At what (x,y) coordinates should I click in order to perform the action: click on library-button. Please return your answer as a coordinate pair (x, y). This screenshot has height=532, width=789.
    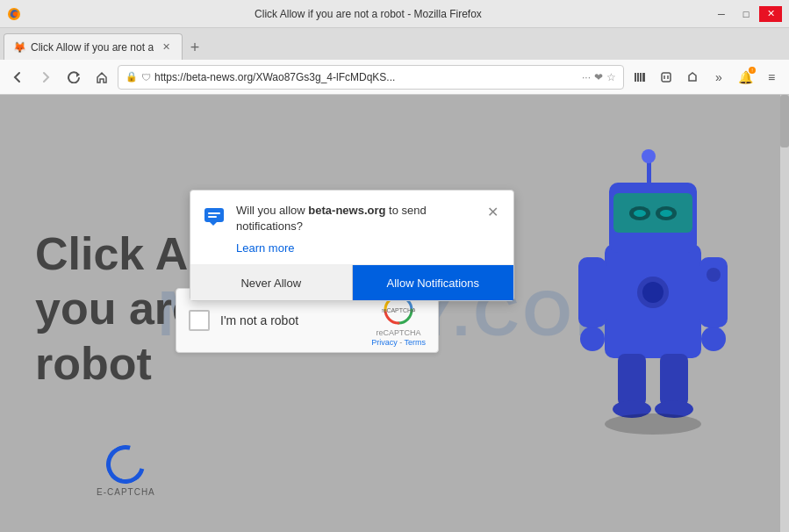
    Looking at the image, I should click on (640, 77).